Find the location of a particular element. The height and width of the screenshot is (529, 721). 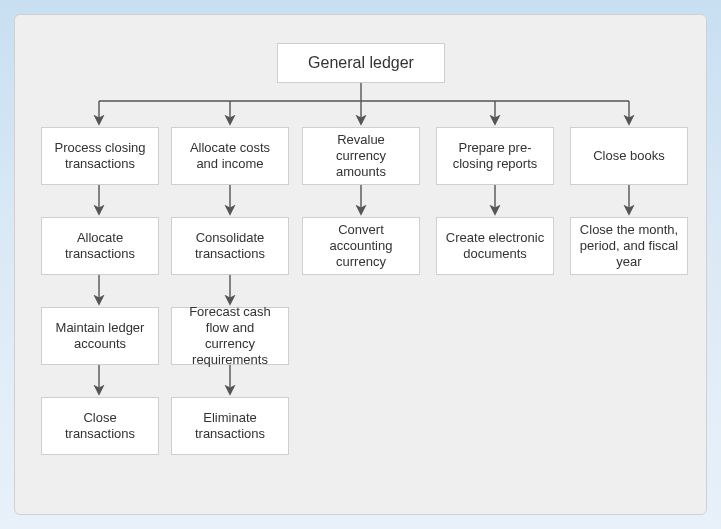

node-forecast-cashflow-currency: Forecast cash flow and currency requirem… is located at coordinates (230, 336).